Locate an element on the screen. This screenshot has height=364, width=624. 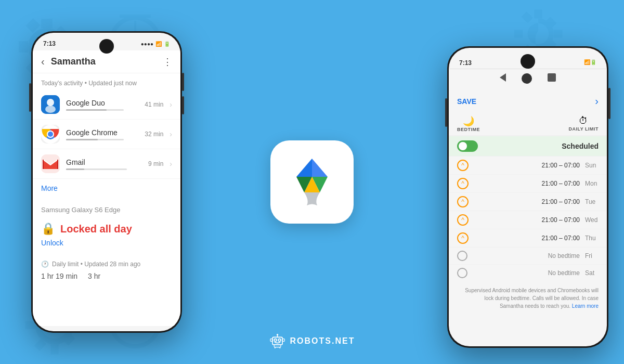
more-menu-button: ⋮ is located at coordinates (167, 62).